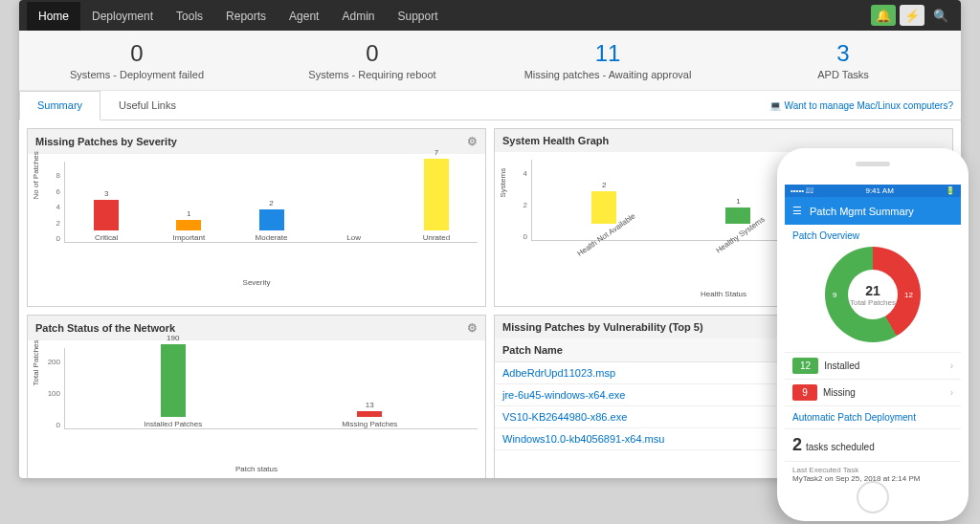 The width and height of the screenshot is (980, 524). What do you see at coordinates (555, 141) in the screenshot?
I see `panel-title: System Health Graph` at bounding box center [555, 141].